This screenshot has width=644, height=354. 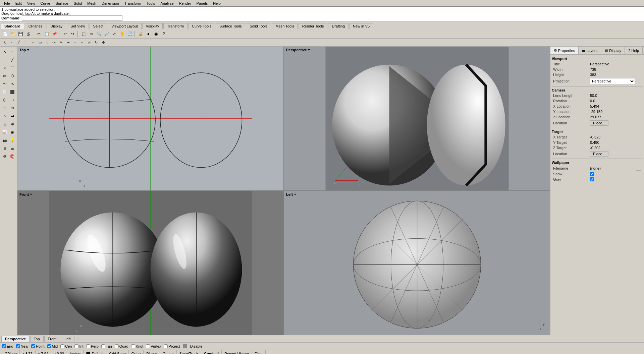 I want to click on status-record-history: Record History, so click(x=237, y=352).